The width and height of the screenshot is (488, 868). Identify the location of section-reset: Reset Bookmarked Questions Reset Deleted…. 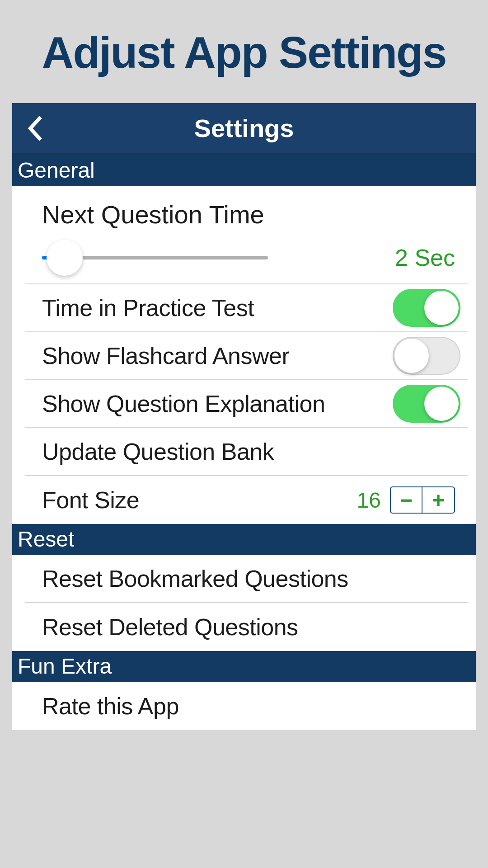
(244, 603).